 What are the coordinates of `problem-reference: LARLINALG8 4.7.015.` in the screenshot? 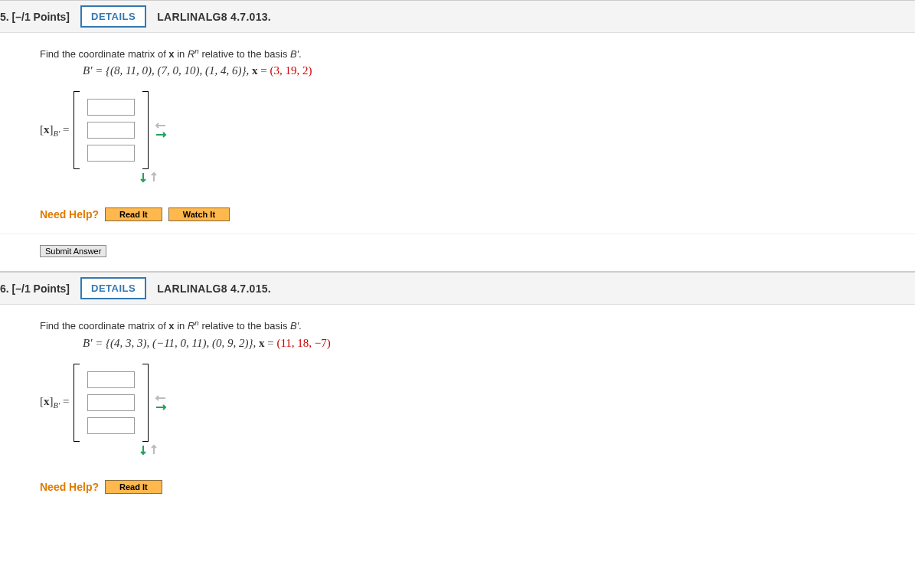 It's located at (214, 289).